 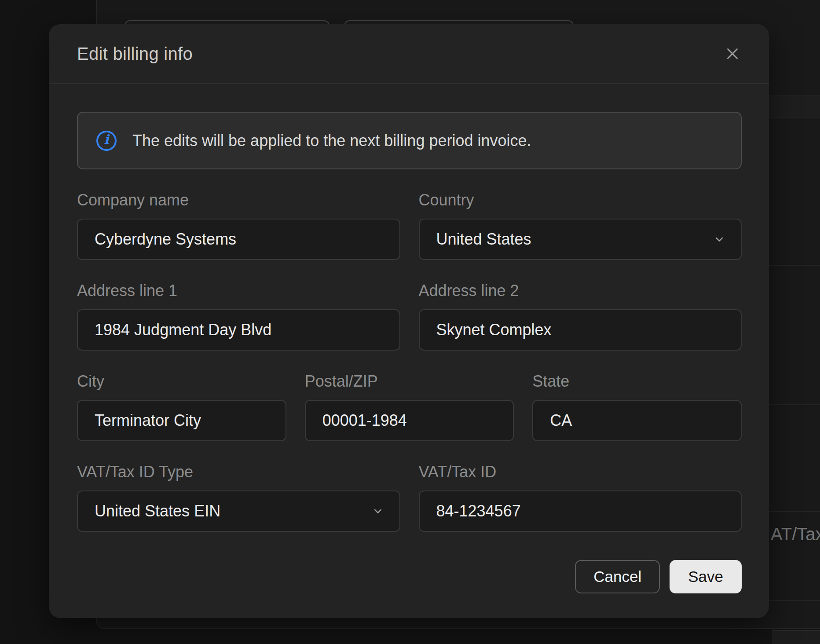 I want to click on form-row-3: City Postal/ZIP State, so click(x=409, y=406).